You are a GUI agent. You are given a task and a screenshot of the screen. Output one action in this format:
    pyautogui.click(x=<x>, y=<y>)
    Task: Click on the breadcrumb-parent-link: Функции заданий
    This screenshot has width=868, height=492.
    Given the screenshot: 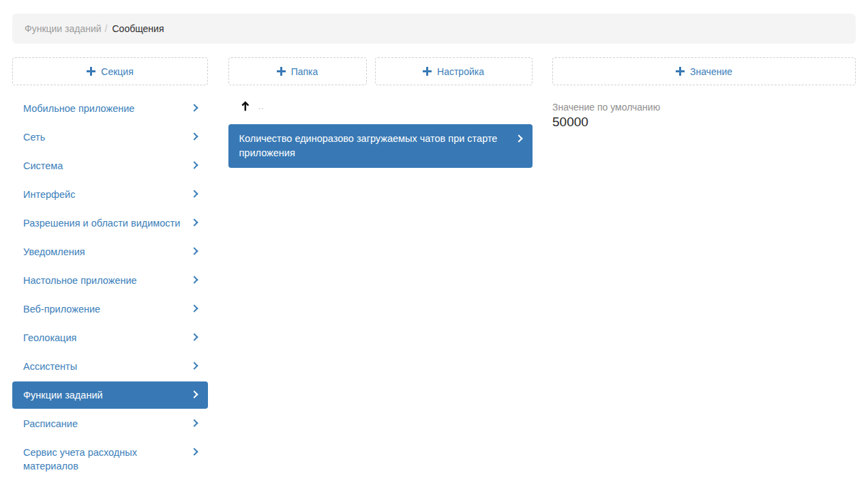 What is the action you would take?
    pyautogui.click(x=63, y=29)
    